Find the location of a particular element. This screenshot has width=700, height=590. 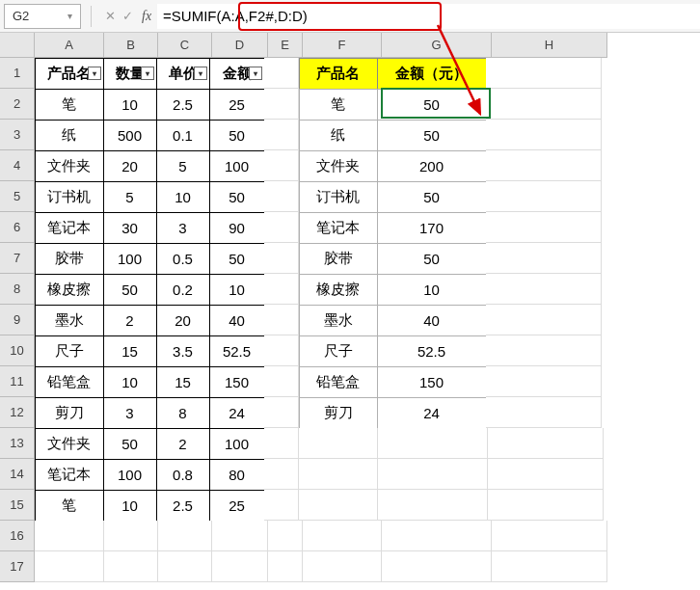

cell-D8: 10 is located at coordinates (237, 289).